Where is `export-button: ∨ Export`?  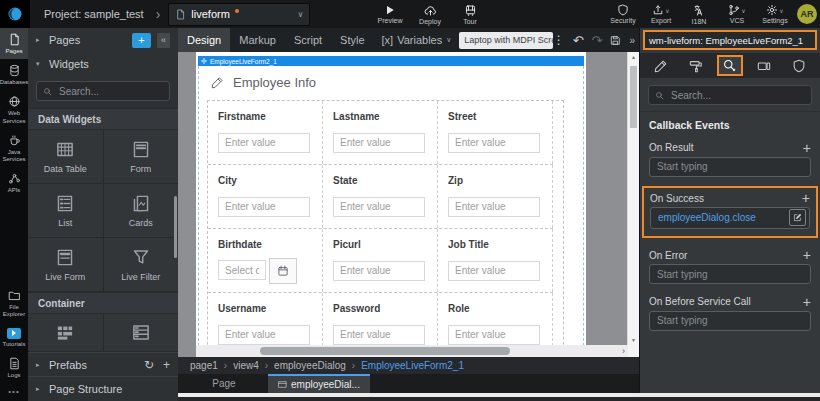
export-button: ∨ Export is located at coordinates (661, 14).